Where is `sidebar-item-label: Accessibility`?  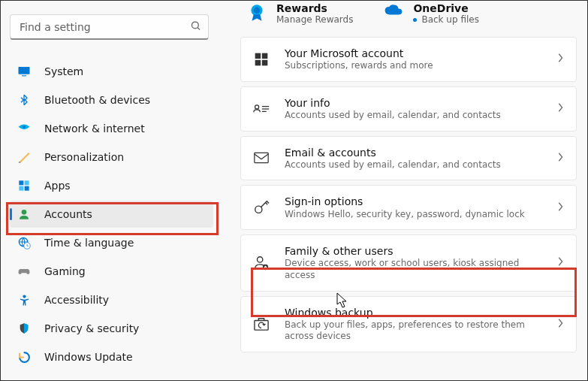
sidebar-item-label: Accessibility is located at coordinates (77, 300).